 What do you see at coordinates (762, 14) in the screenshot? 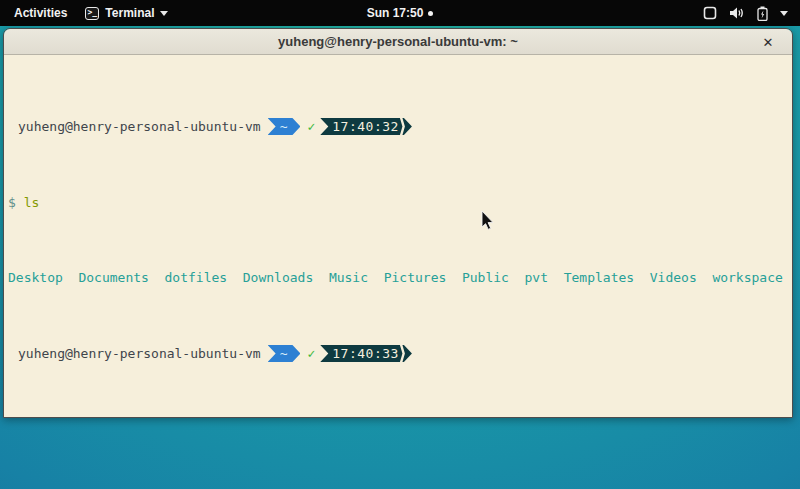
I see `battery-charging-icon` at bounding box center [762, 14].